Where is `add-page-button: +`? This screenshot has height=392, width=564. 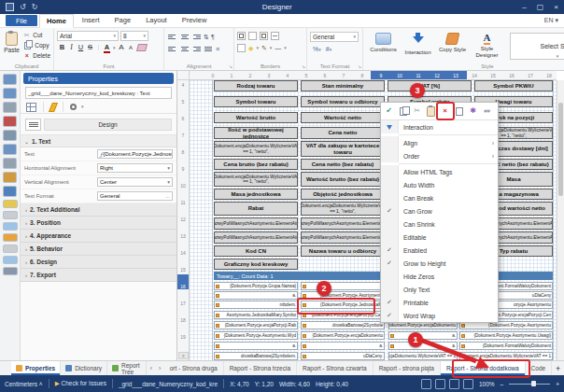
add-page-button: + is located at coordinates (558, 368).